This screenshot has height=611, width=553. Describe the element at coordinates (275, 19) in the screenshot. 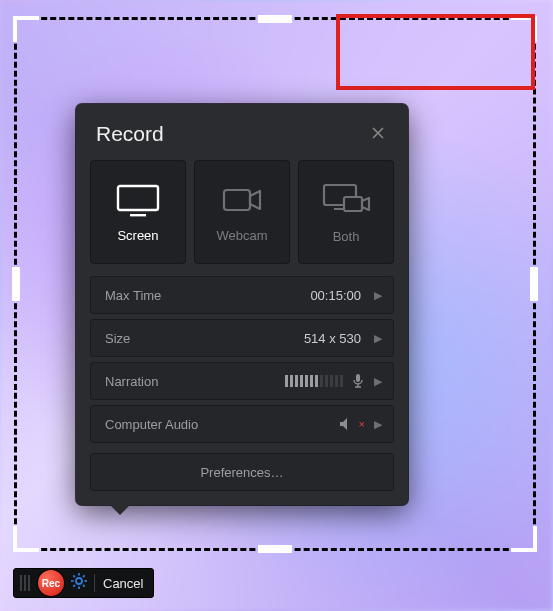

I see `resize-handle-top` at that location.